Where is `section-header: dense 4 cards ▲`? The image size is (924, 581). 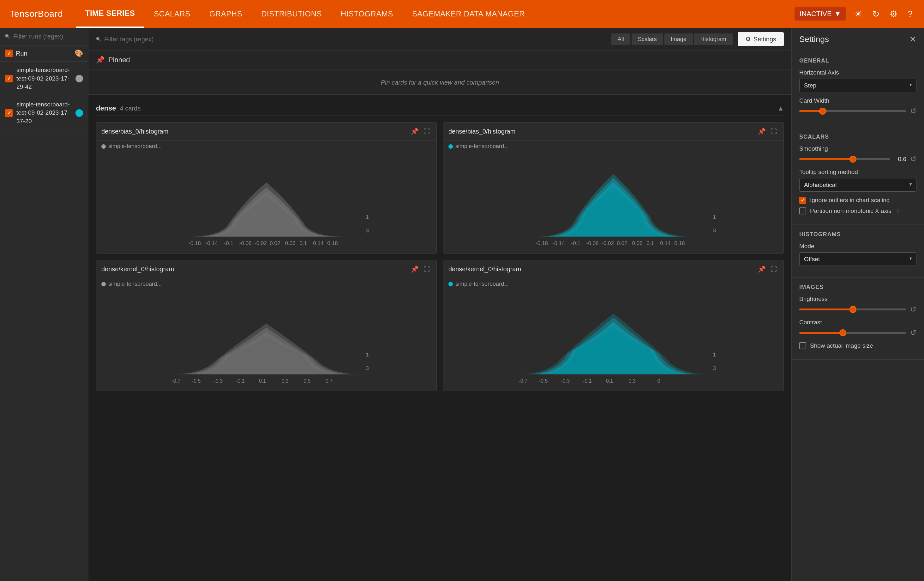
section-header: dense 4 cards ▲ is located at coordinates (440, 108).